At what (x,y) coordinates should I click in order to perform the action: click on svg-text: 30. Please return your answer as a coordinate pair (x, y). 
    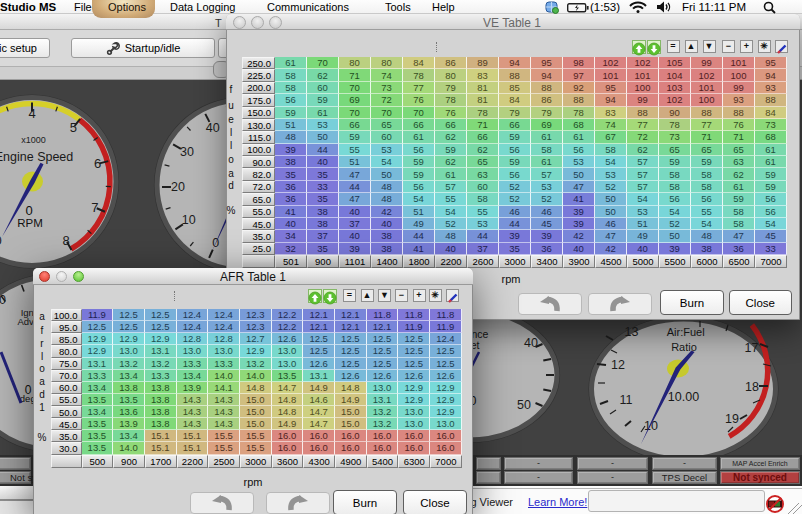
    Looking at the image, I should click on (187, 152).